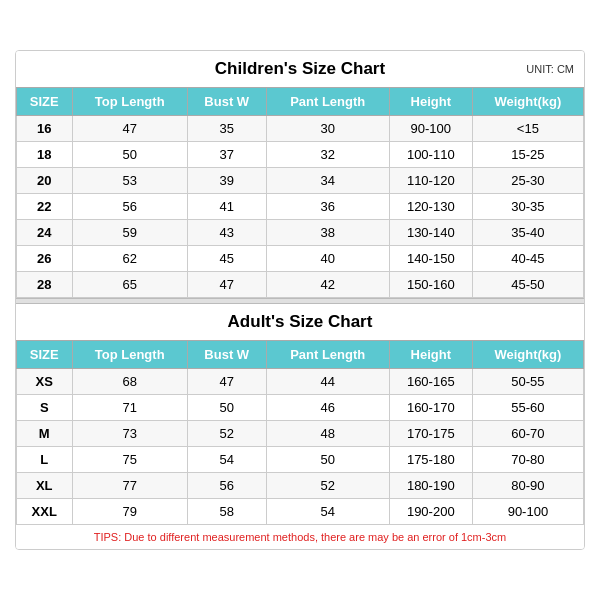 The width and height of the screenshot is (600, 600). I want to click on table-cell: 16, so click(45, 129).